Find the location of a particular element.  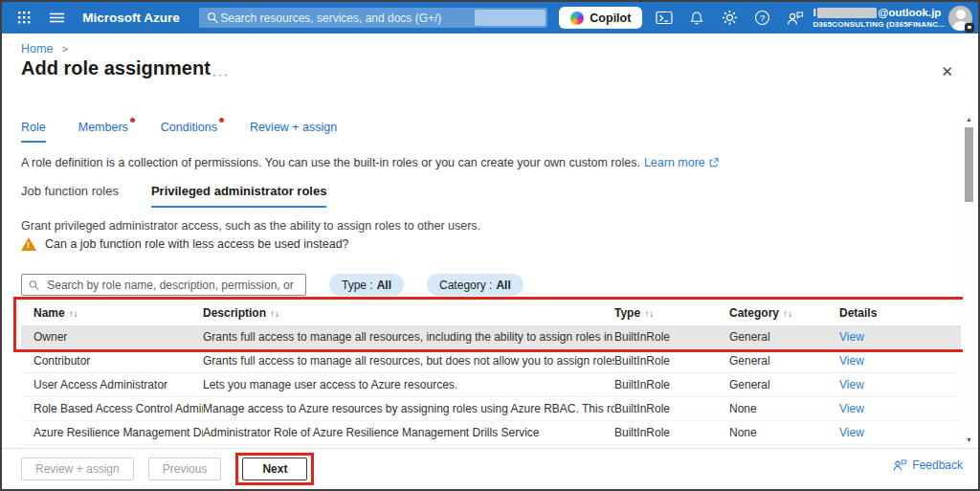

role-name: Azure Resilience Management Drill... is located at coordinates (119, 433).